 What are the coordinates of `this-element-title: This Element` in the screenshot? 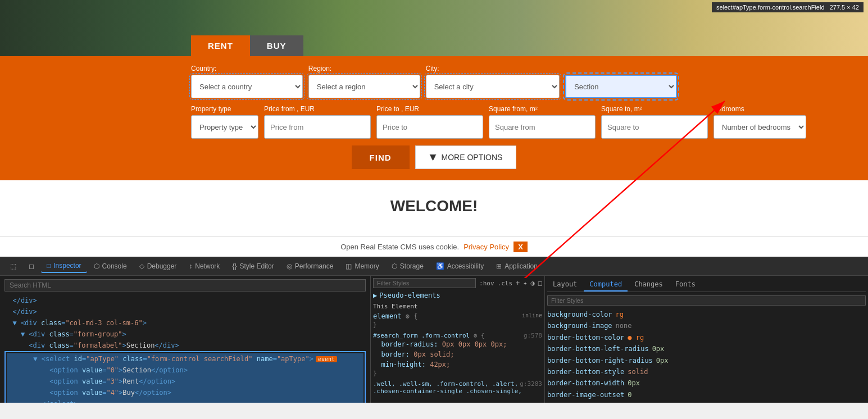 It's located at (457, 307).